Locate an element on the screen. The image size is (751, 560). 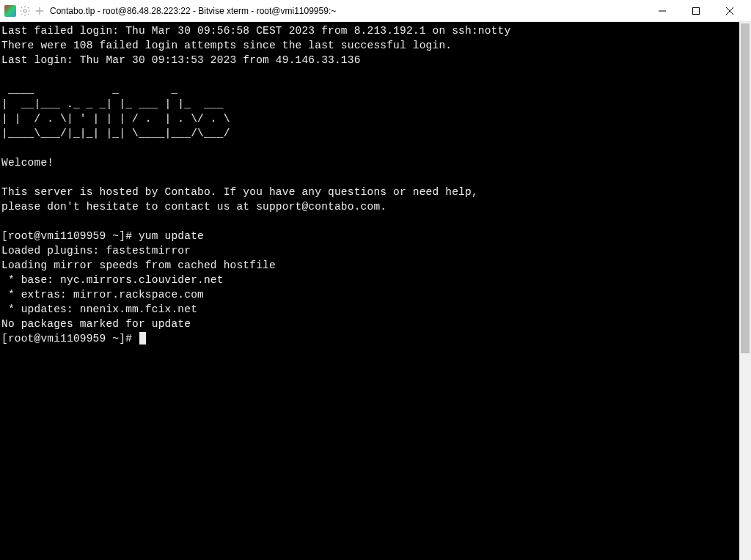
terminal-line: This server is hosted by Contabo. If you… is located at coordinates (240, 192).